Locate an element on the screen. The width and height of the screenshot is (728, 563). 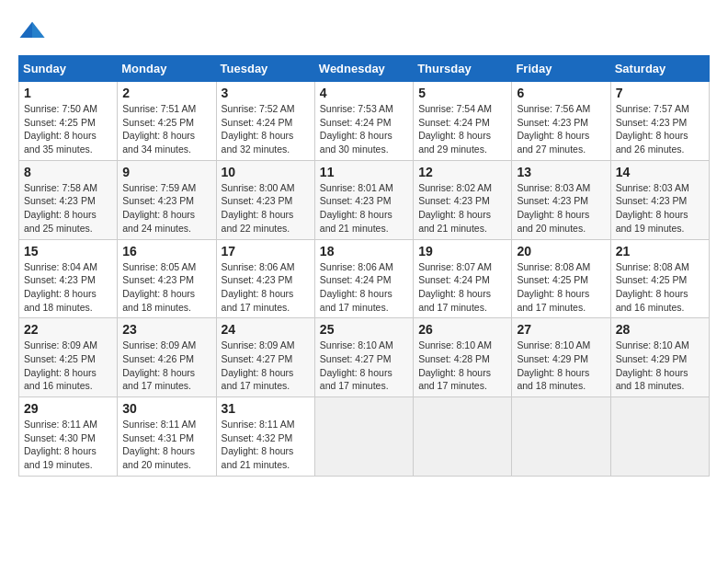
calendar-day-cell: 10 Sunrise: 8:00 AM Sunset: 4:23 PM Dayl… is located at coordinates (265, 200).